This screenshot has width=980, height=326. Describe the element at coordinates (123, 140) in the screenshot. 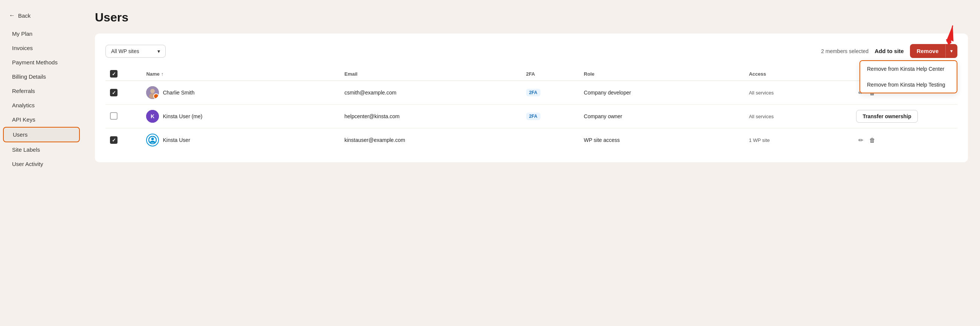

I see `row-check-kinsta-user` at that location.